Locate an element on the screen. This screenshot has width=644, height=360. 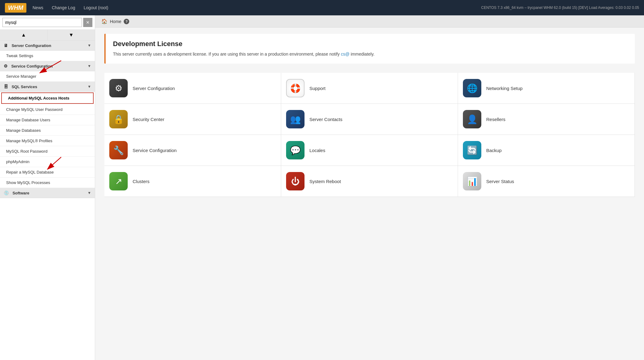
software-expand: ▼ is located at coordinates (89, 193).